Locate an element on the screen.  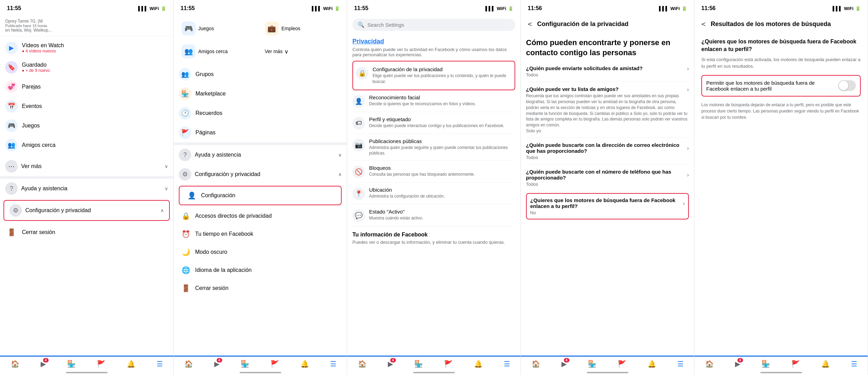
nav-bell-1: 🔔 is located at coordinates (131, 364).